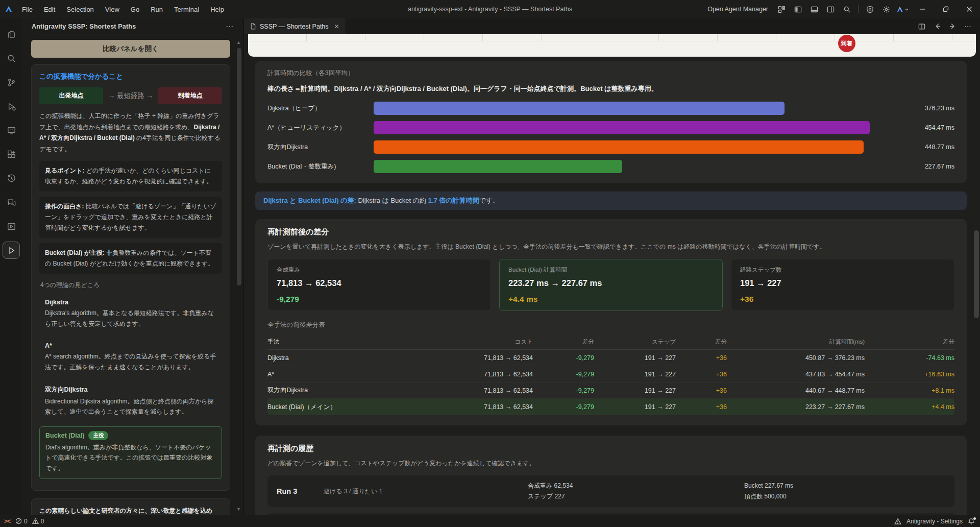 The height and width of the screenshot is (527, 980). Describe the element at coordinates (976, 274) in the screenshot. I see `editor-scrollbar` at that location.